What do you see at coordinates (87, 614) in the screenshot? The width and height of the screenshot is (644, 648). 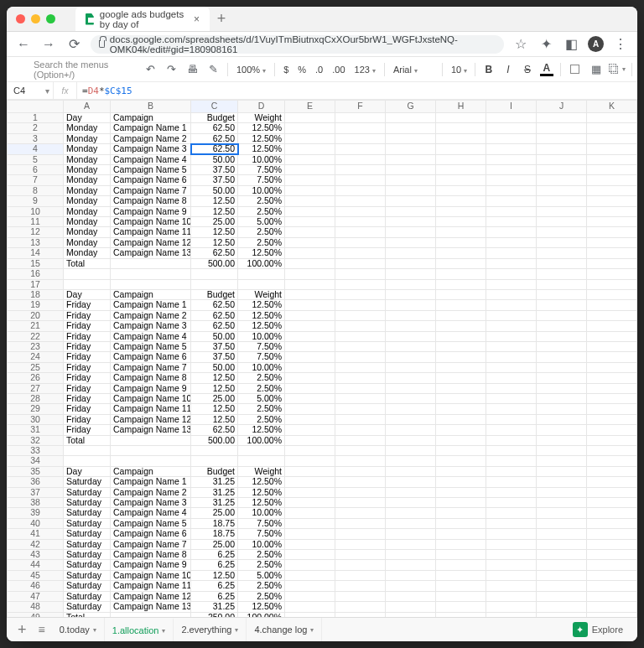 I see `cell: Total` at bounding box center [87, 614].